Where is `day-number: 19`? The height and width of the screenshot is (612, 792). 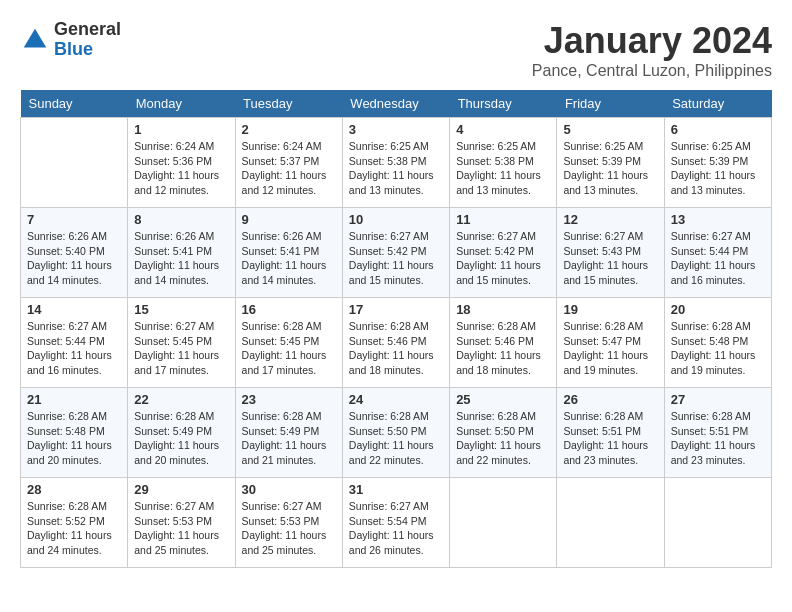
day-number: 19 is located at coordinates (610, 310).